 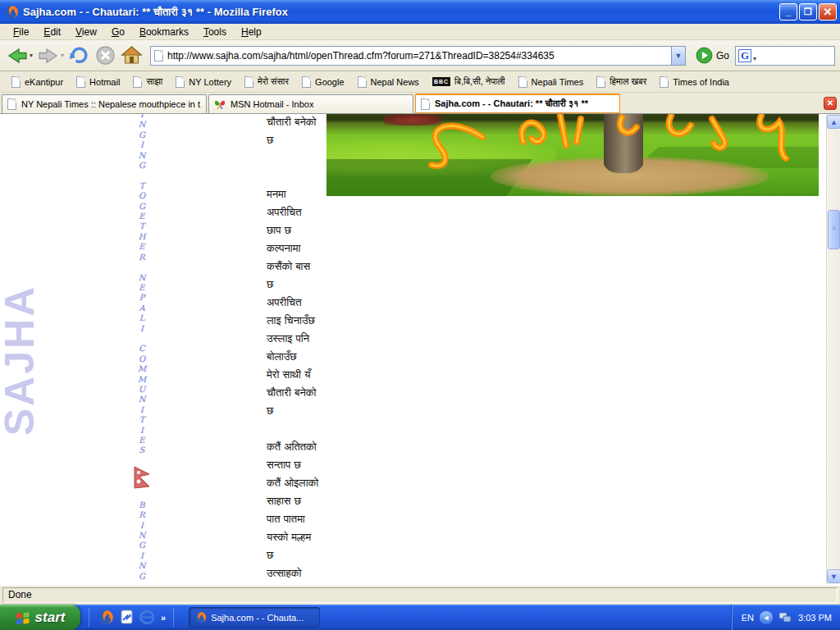 What do you see at coordinates (357, 251) in the screenshot?
I see `poem-line: कल्पनामा` at bounding box center [357, 251].